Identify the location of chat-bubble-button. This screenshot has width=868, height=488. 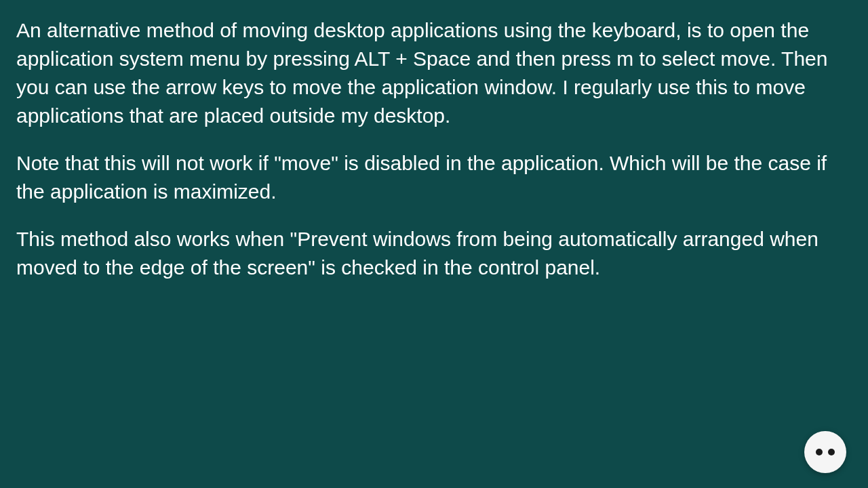
(825, 452).